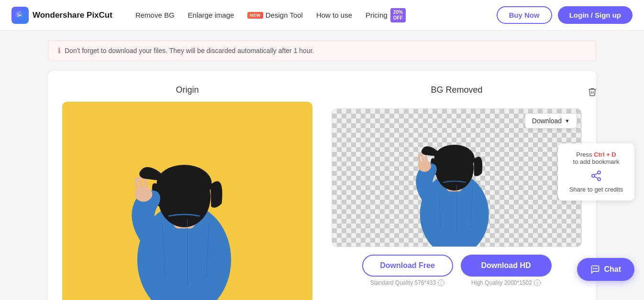  I want to click on notice-text: Don't forget to download your files. The…, so click(189, 51).